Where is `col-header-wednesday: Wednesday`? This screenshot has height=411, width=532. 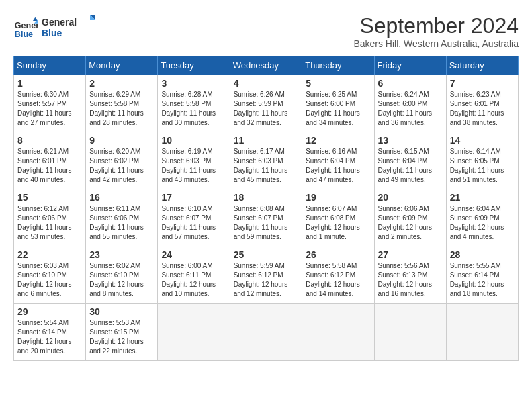
col-header-wednesday: Wednesday is located at coordinates (266, 66).